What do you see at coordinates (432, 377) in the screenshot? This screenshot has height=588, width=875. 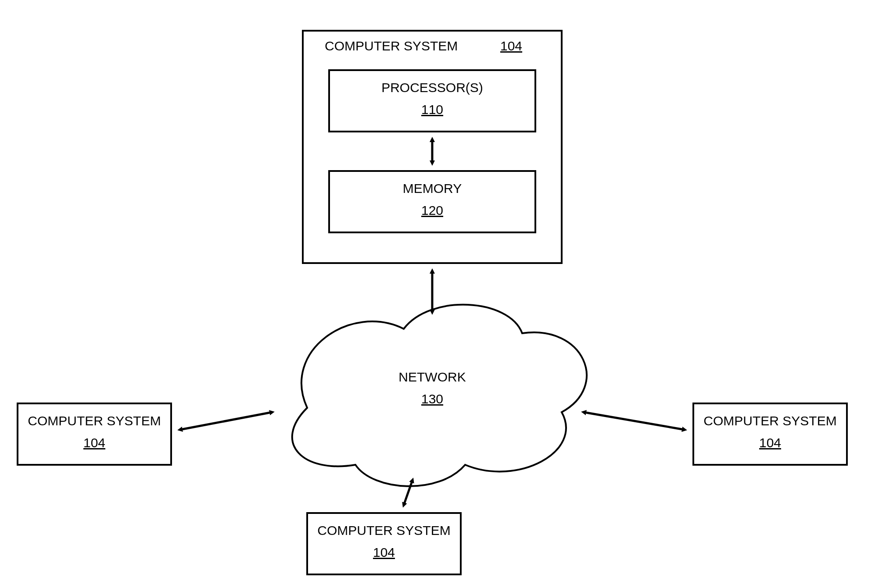 I see `network-label: NETWORK` at bounding box center [432, 377].